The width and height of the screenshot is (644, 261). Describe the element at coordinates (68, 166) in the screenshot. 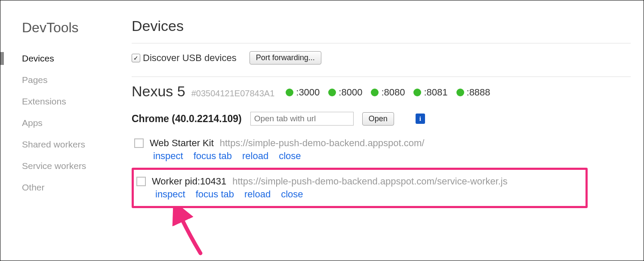

I see `sidebar-item-service-workers: Service workers` at that location.